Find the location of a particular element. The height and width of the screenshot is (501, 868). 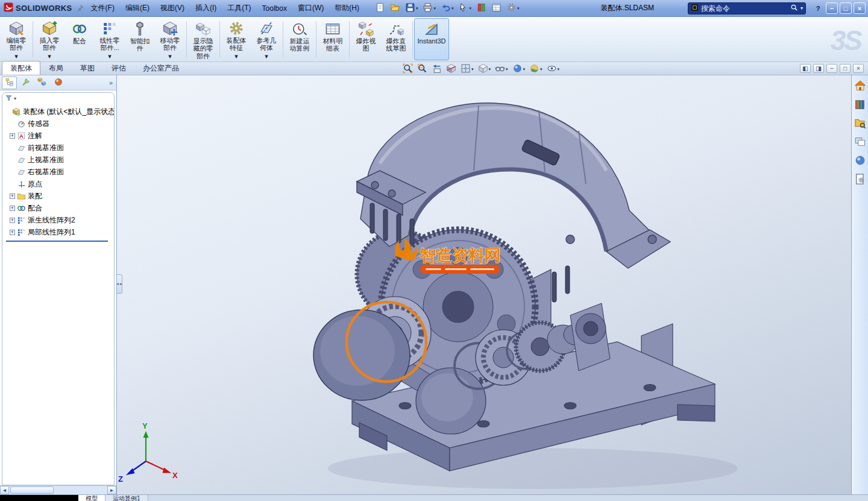

tab-office-products: 办公室产品 is located at coordinates (161, 68).